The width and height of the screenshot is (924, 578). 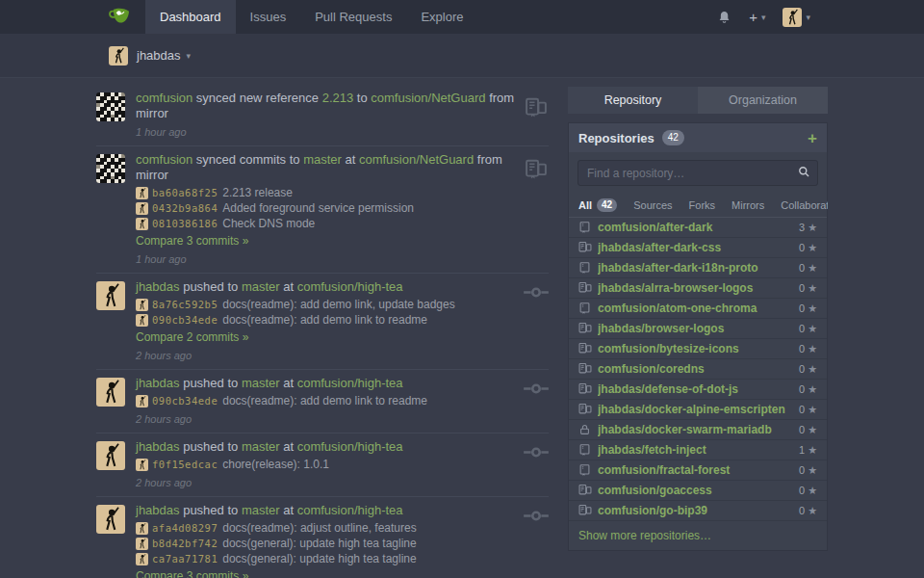 What do you see at coordinates (585, 248) in the screenshot?
I see `repo-clone-icon` at bounding box center [585, 248].